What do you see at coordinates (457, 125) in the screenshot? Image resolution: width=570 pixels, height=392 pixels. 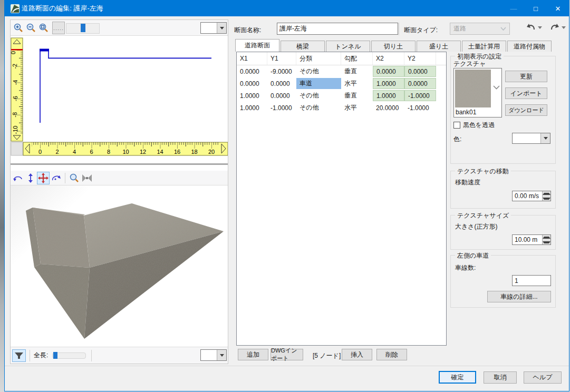 I see `checkbox-box` at bounding box center [457, 125].